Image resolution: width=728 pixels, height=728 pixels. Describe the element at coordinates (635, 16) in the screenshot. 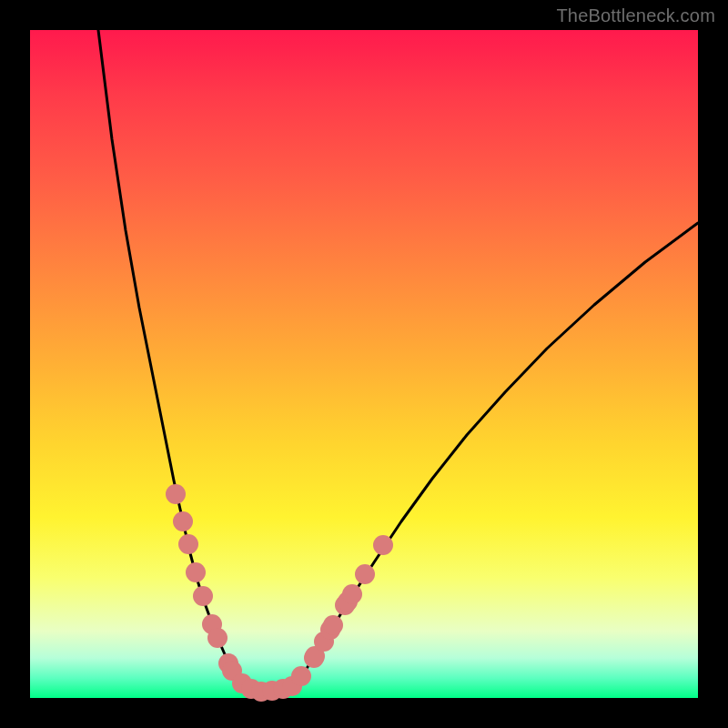

I see `watermark-label: TheBottleneck.com` at that location.